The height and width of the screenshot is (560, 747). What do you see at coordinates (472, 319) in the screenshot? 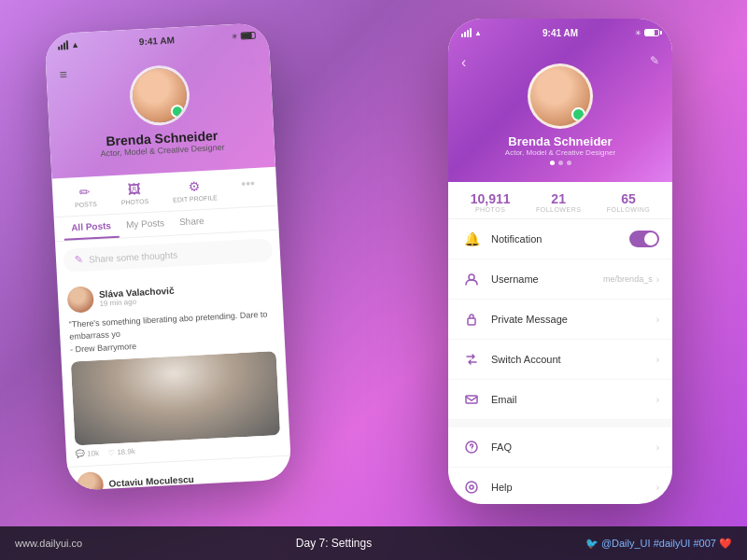
I see `private-message-icon` at bounding box center [472, 319].